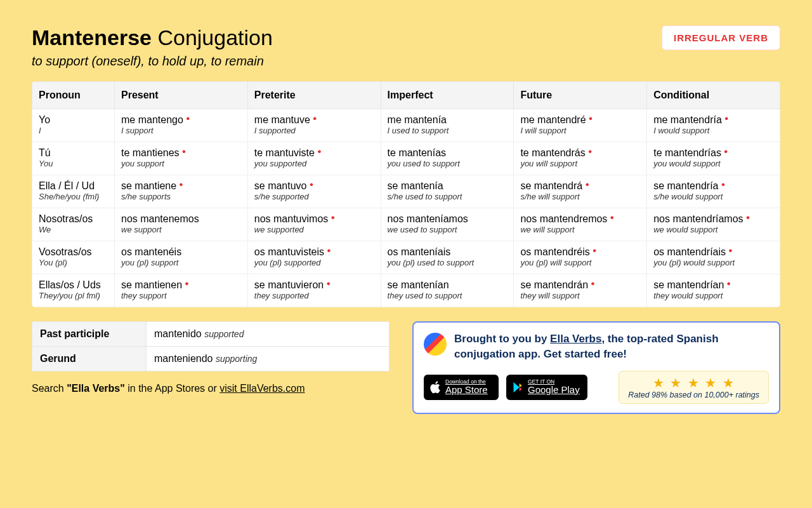 The width and height of the screenshot is (812, 508). Describe the element at coordinates (74, 225) in the screenshot. I see `pronoun-cell: Nosotras/osWe` at that location.